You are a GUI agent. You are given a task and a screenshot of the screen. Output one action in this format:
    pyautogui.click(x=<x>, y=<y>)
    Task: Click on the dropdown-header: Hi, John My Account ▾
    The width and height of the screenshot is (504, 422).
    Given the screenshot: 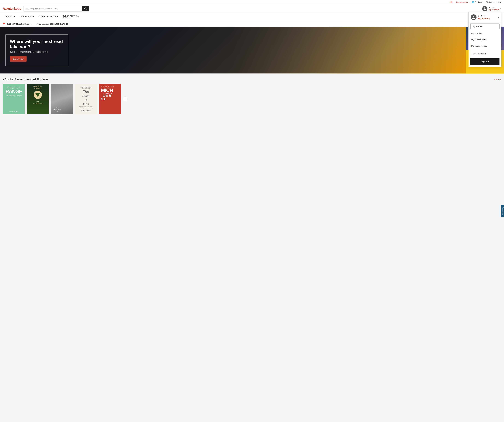 What is the action you would take?
    pyautogui.click(x=485, y=17)
    